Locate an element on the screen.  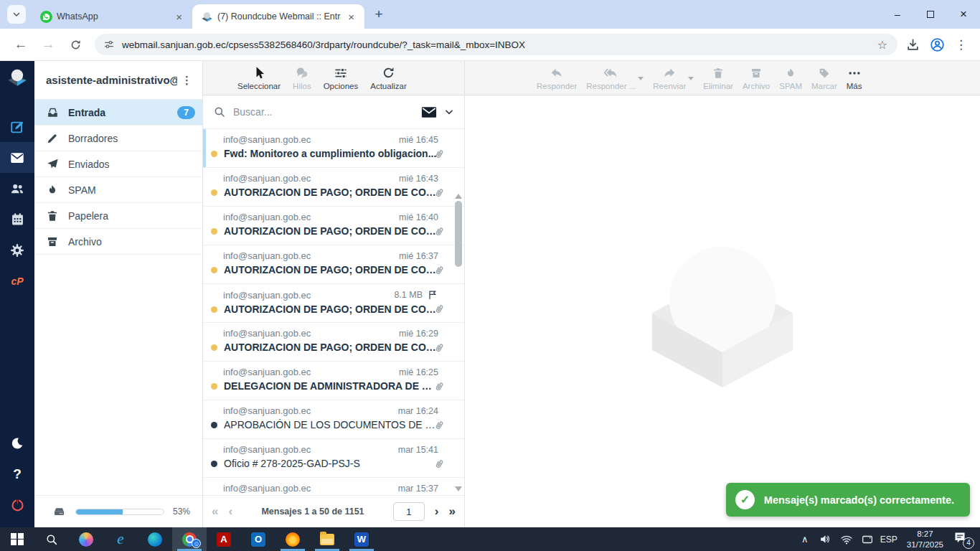
sidebar-item-spam: SPAM is located at coordinates (118, 190).